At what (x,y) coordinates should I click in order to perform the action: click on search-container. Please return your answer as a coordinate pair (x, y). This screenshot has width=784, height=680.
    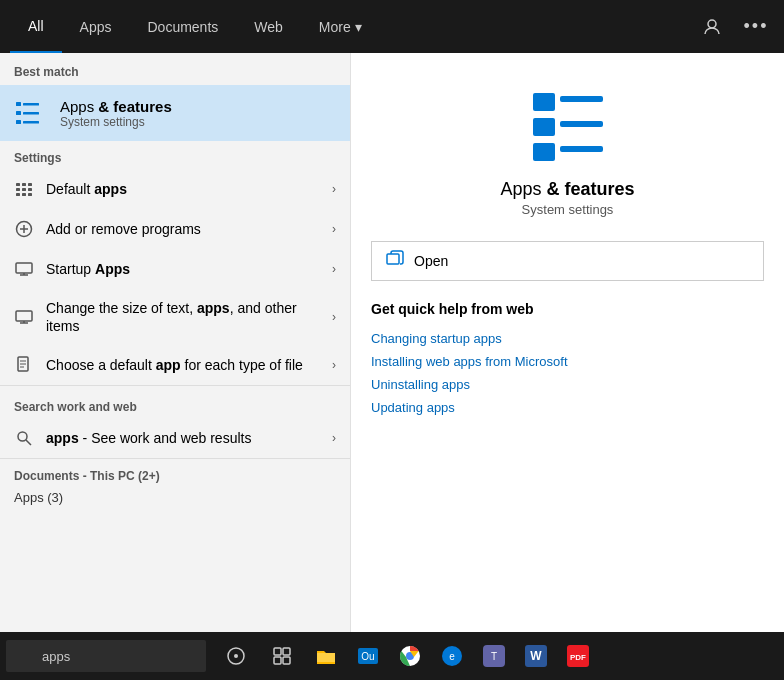
    Looking at the image, I should click on (106, 656).